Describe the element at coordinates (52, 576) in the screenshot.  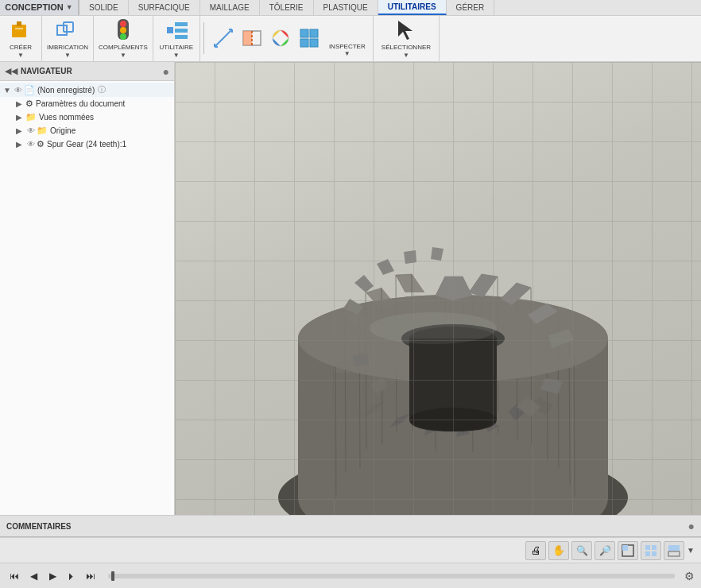
I see `play-play-btn: ▶` at that location.